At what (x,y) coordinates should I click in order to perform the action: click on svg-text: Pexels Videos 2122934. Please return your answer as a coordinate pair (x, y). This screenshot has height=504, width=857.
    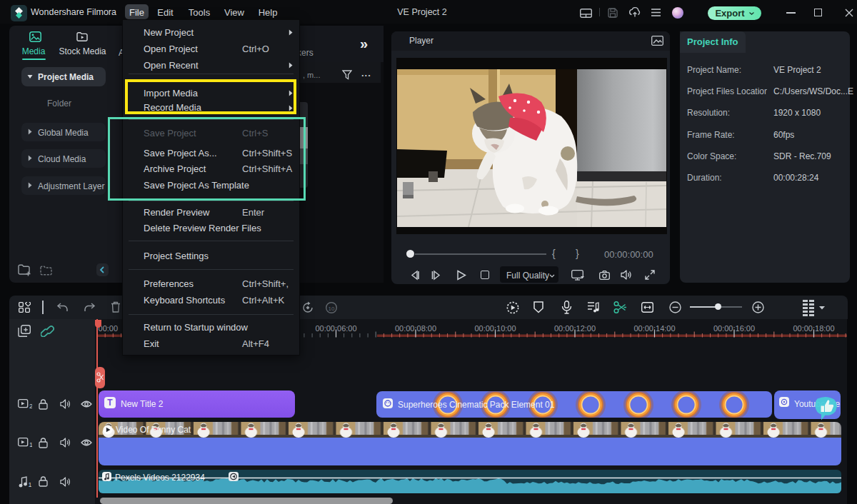
    Looking at the image, I should click on (160, 478).